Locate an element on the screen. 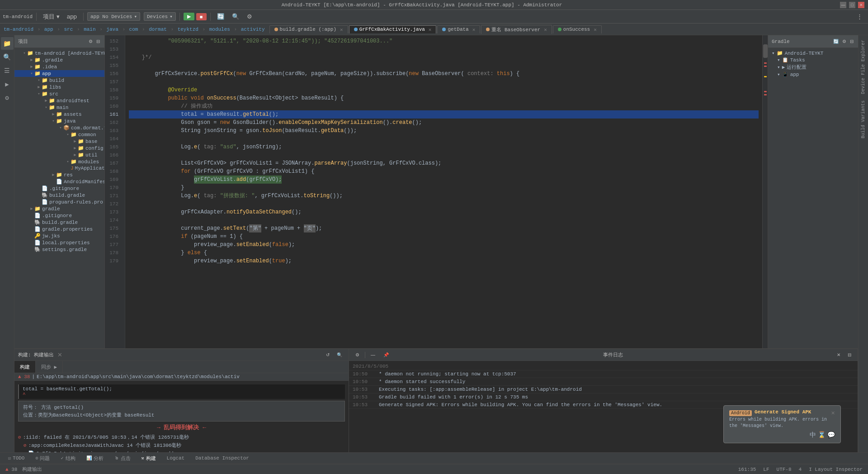 This screenshot has height=474, width=868. gradle-app: ▾ 📱 app is located at coordinates (813, 74).